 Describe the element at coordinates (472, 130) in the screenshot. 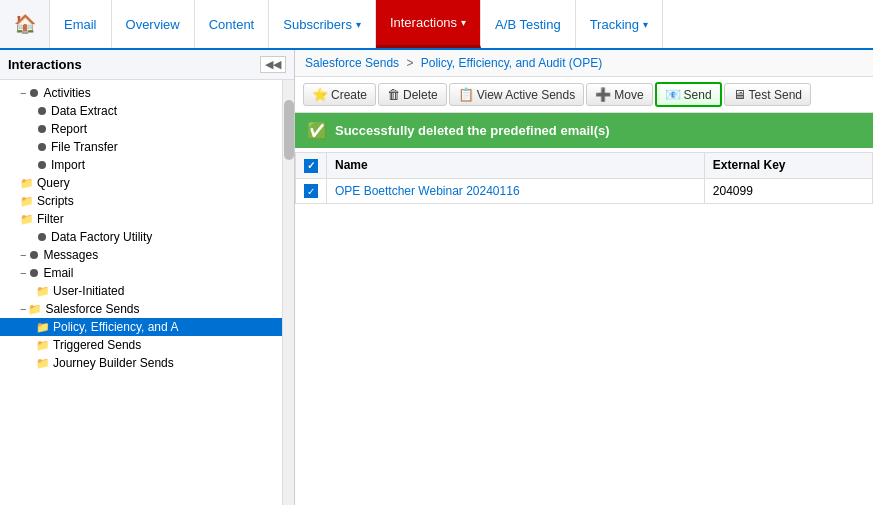

I see `success-text: Successfully deleted the predefined emai…` at that location.